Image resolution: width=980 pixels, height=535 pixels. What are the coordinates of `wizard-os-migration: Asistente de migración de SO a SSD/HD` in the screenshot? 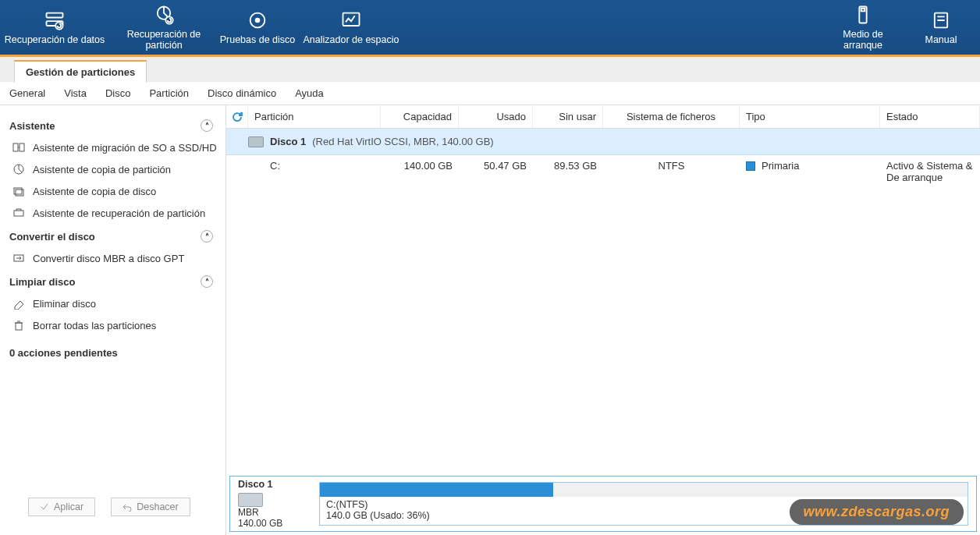 It's located at (115, 147).